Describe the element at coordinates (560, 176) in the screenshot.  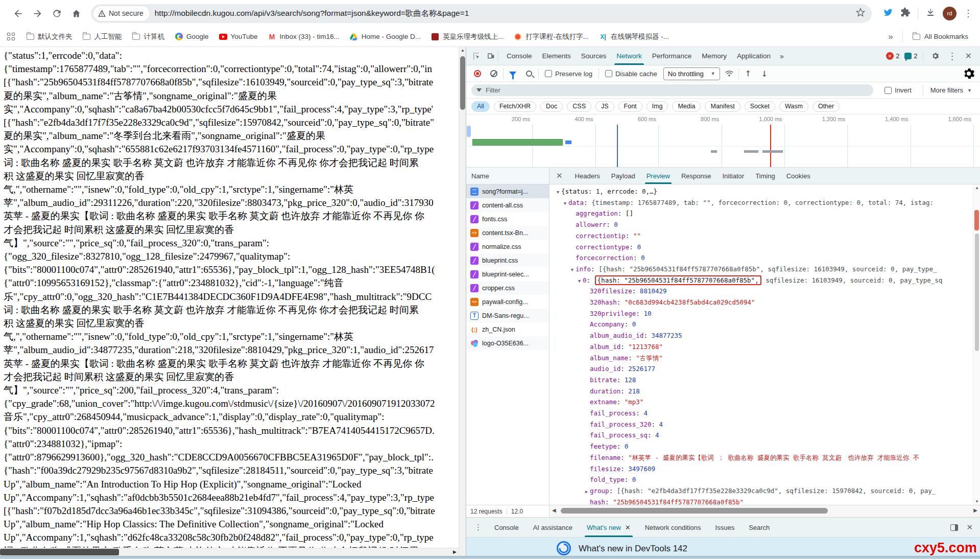
I see `close-request-icon: ✕` at that location.